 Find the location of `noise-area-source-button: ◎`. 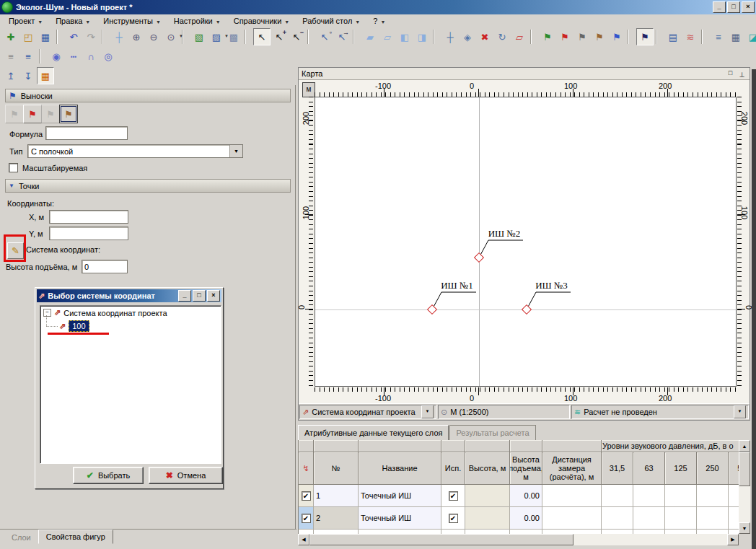

noise-area-source-button: ◎ is located at coordinates (108, 56).